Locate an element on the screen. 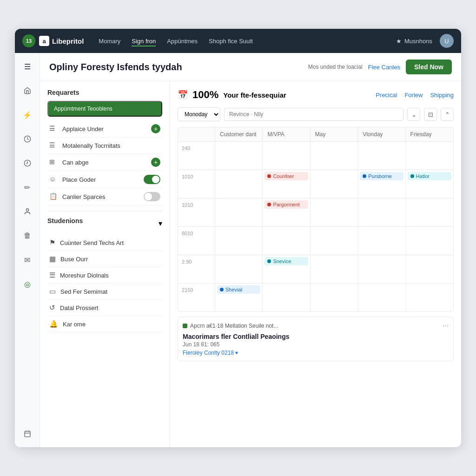  filter-label-2: Can abge is located at coordinates (104, 163).